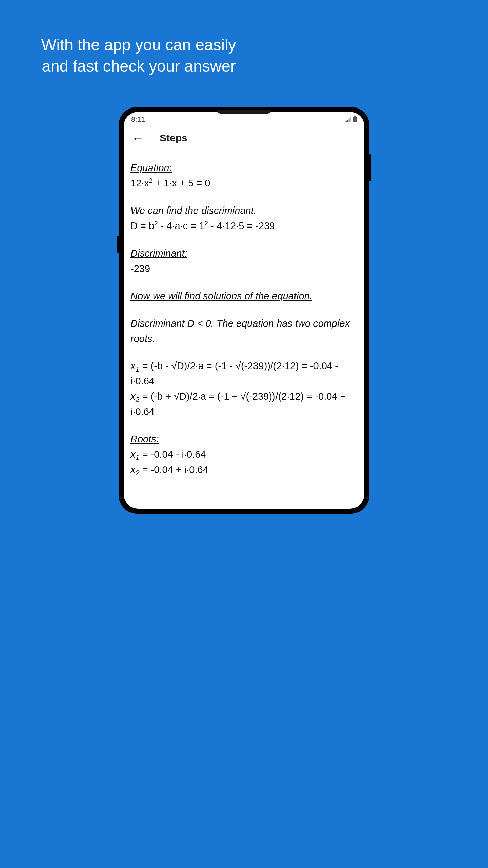  What do you see at coordinates (204, 404) in the screenshot?
I see `root-x2-formula: x2 = (-b + √D)/2·a = (-1 + √(-239))/(2·1…` at bounding box center [204, 404].